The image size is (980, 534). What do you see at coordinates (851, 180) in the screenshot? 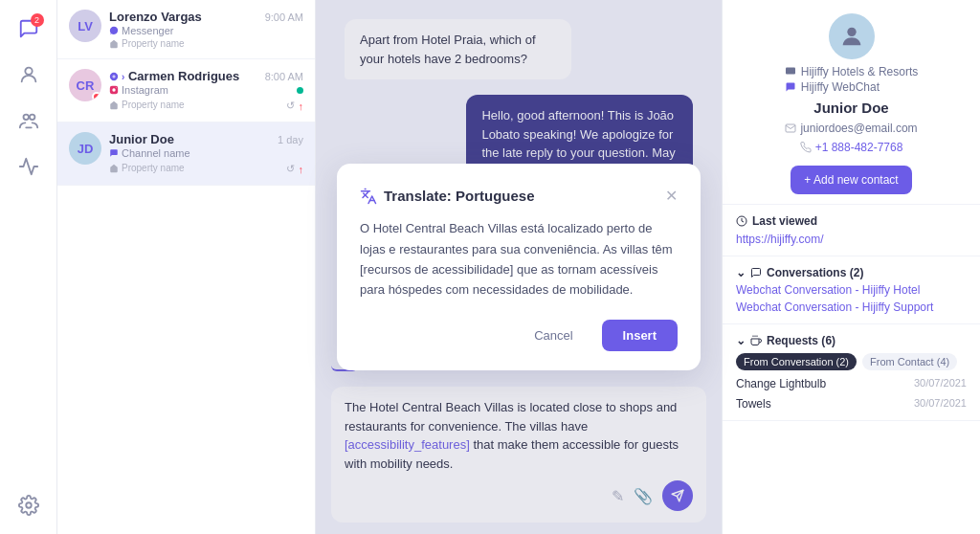
I see `add-contact-button: + Add new contact` at bounding box center [851, 180].